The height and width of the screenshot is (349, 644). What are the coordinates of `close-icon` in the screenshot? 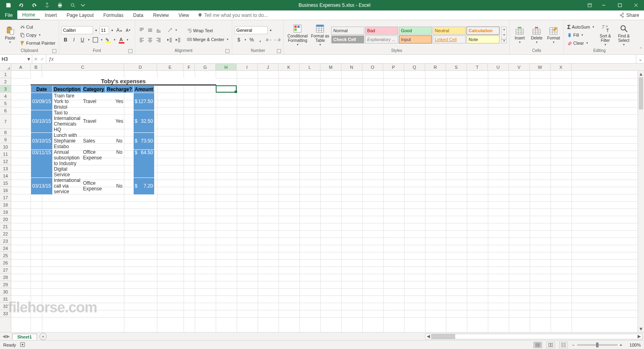 It's located at (636, 5).